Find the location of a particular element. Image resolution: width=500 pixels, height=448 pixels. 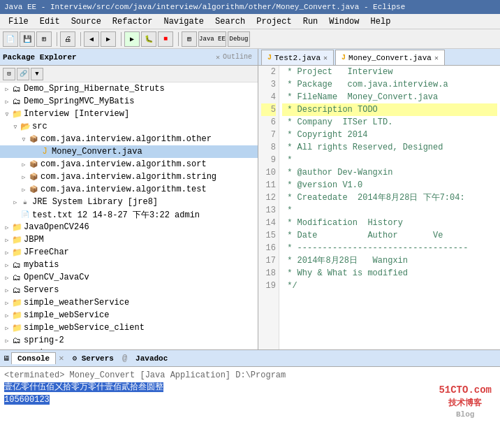

tree-item-src: ▽ 📂 src is located at coordinates (128, 127).